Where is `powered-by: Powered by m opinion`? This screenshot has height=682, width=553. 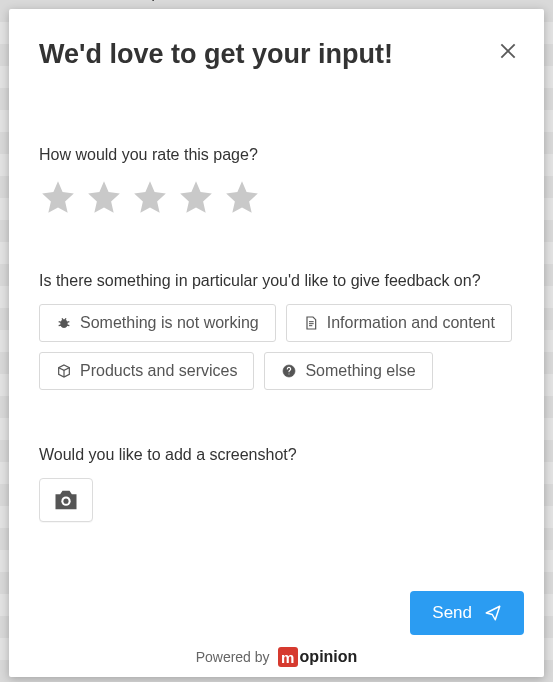 powered-by: Powered by m opinion is located at coordinates (276, 658).